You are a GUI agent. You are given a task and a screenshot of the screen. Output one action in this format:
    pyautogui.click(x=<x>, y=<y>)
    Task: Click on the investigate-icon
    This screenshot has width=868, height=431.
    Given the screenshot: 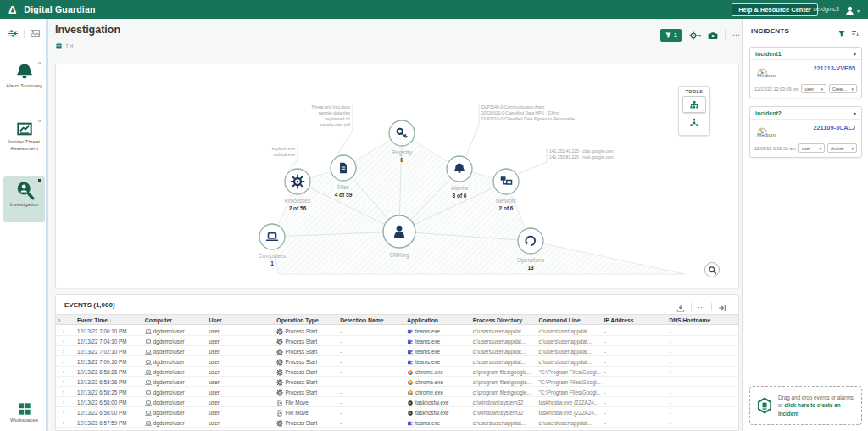 What is the action you would take?
    pyautogui.click(x=25, y=190)
    